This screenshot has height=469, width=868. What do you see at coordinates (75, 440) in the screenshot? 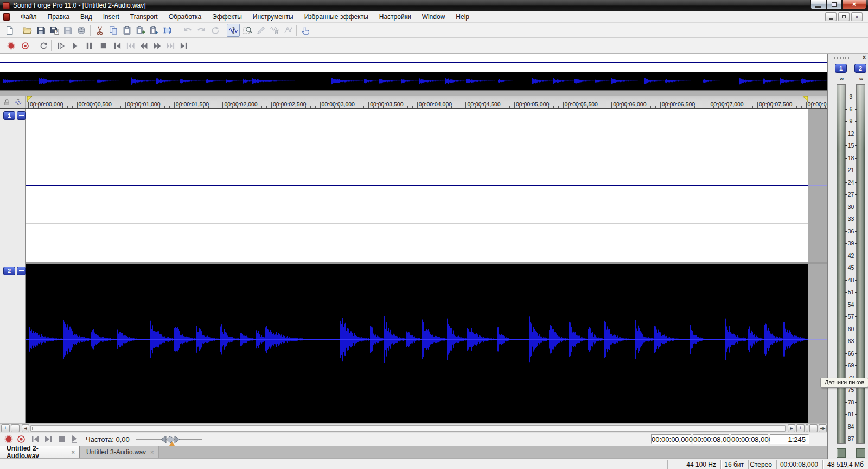
I see `play-normal-button` at bounding box center [75, 440].